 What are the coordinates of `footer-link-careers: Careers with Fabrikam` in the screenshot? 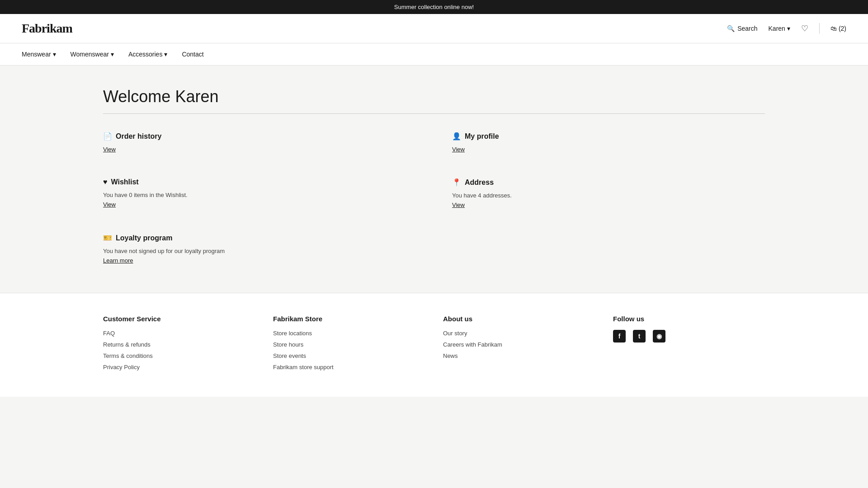 It's located at (519, 344).